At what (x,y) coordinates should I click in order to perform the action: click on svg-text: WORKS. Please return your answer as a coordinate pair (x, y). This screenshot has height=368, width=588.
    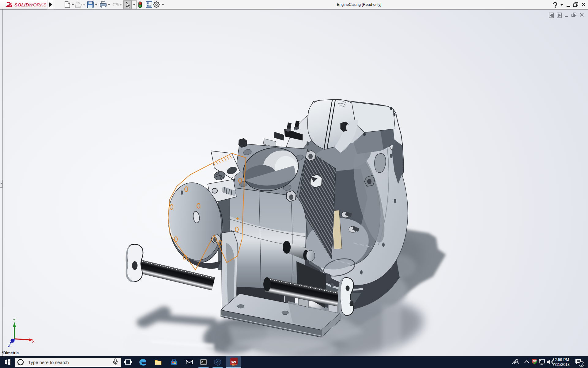
    Looking at the image, I should click on (37, 5).